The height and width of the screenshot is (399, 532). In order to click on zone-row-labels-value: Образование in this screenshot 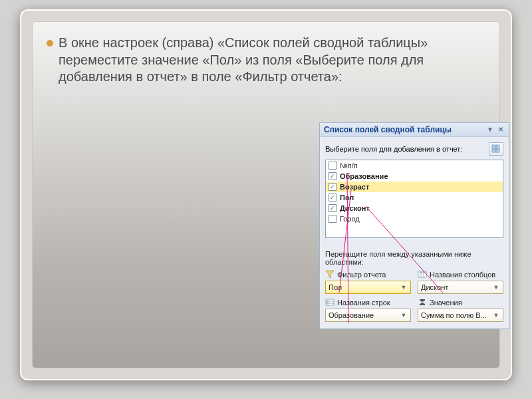, I will do `click(364, 315)`.